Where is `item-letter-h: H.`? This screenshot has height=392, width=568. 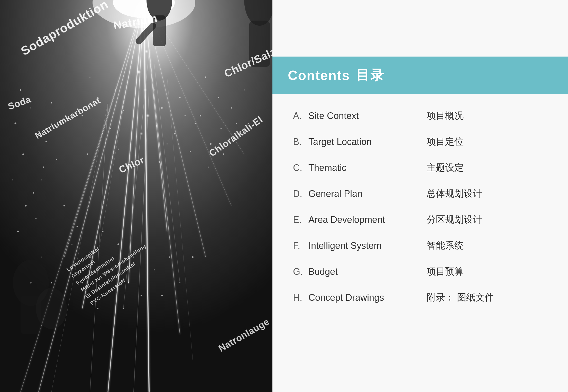 item-letter-h: H. is located at coordinates (301, 298).